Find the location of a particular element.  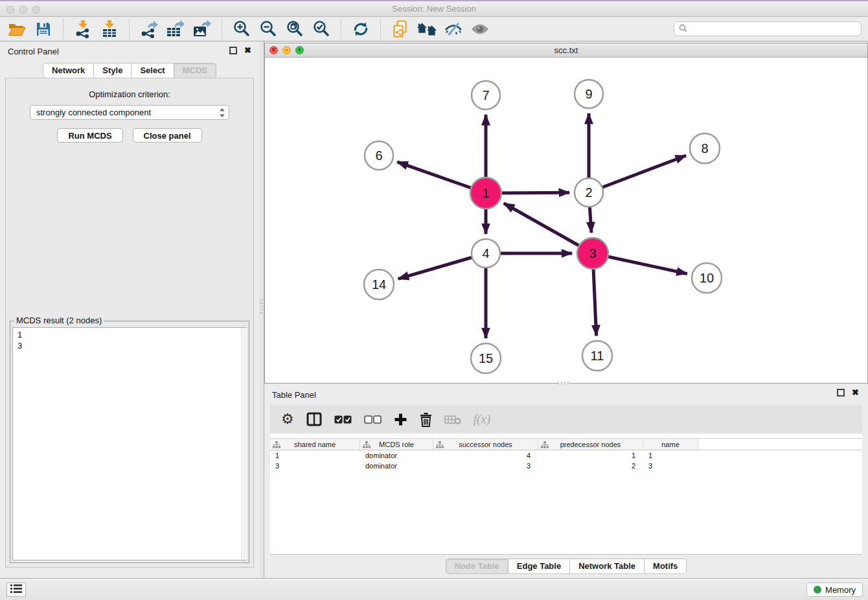

cell-shared-name: 3 is located at coordinates (315, 466).